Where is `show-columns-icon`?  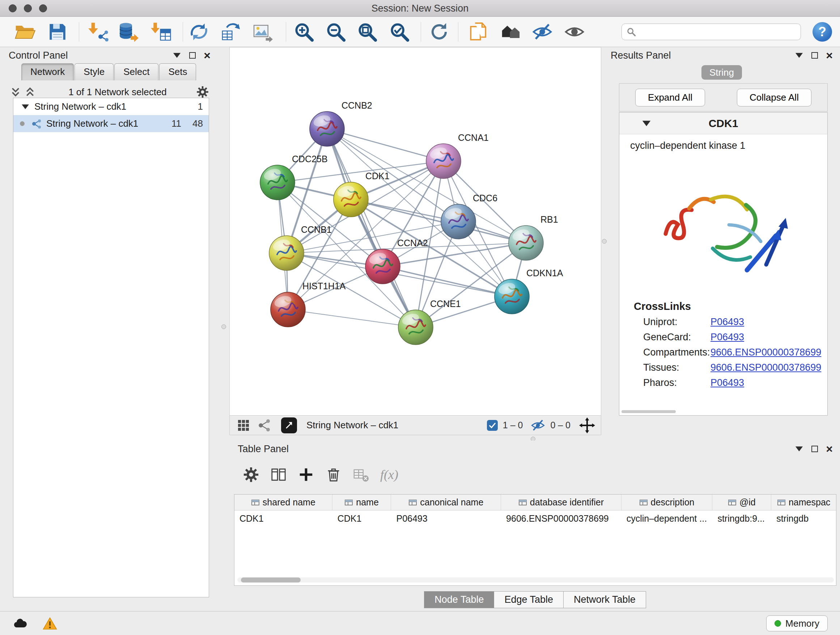 show-columns-icon is located at coordinates (279, 475).